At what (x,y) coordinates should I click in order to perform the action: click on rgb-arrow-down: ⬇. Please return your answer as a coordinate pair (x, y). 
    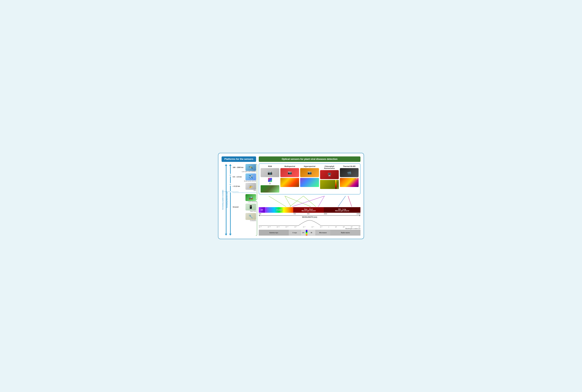
    Looking at the image, I should click on (270, 184).